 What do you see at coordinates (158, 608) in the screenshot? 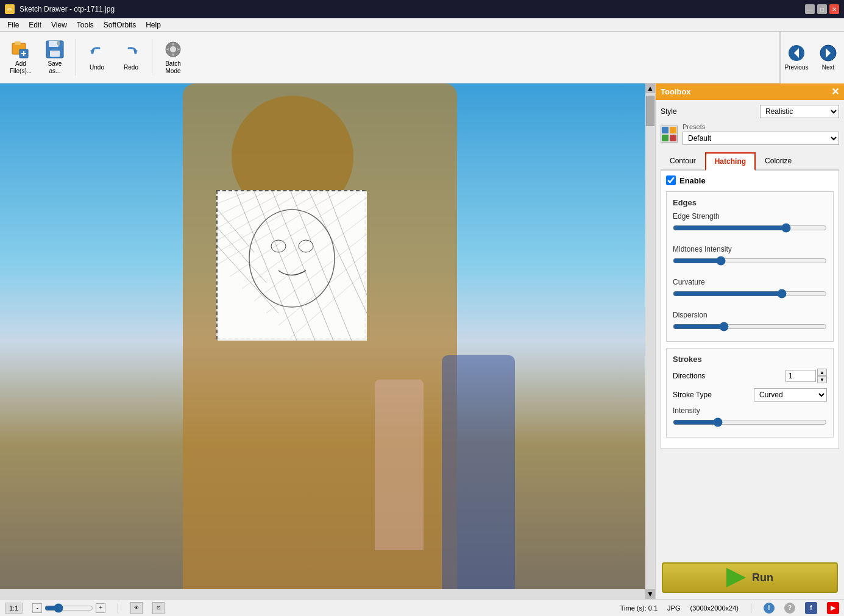
I see `fit-icon: ⊡` at bounding box center [158, 608].